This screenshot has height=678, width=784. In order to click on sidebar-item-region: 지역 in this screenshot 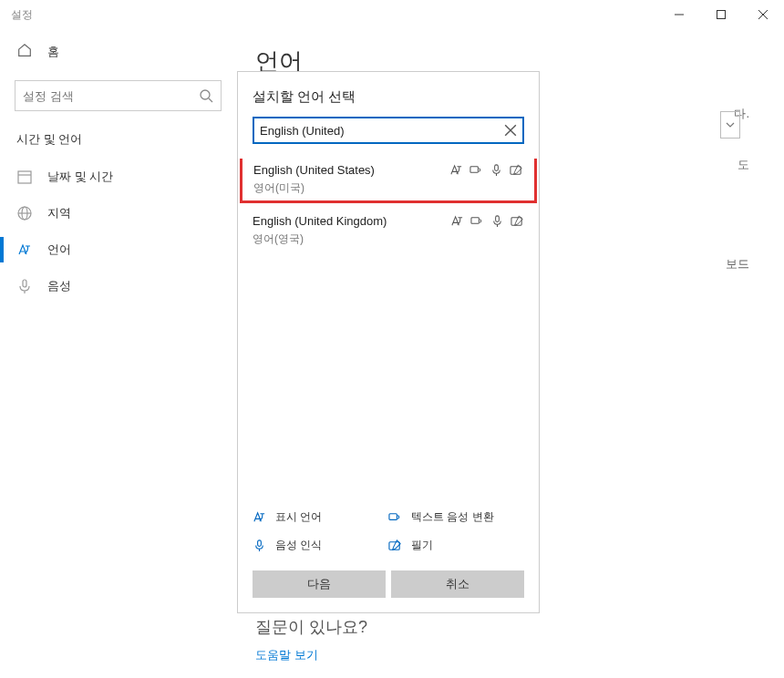, I will do `click(119, 213)`.